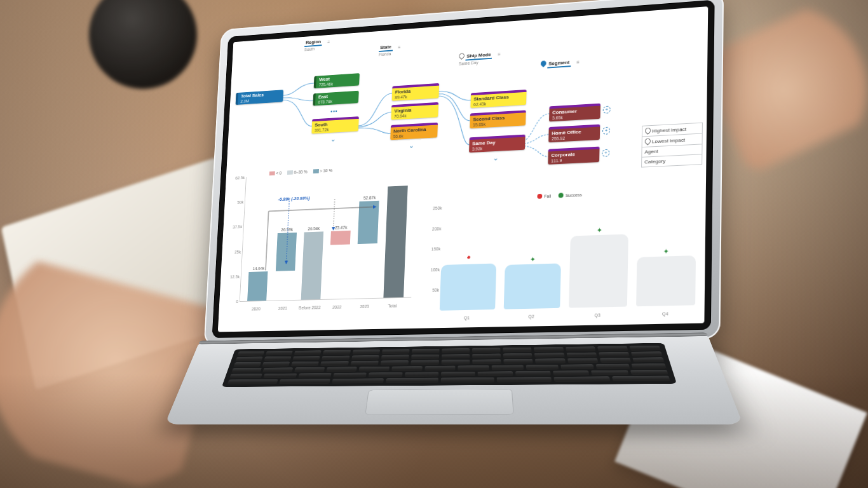 The height and width of the screenshot is (488, 868). Describe the element at coordinates (320, 240) in the screenshot. I see `waterfall-chart: < 0 0–30 % > 30 % 14.64k26.59k26.58k23.4…` at that location.